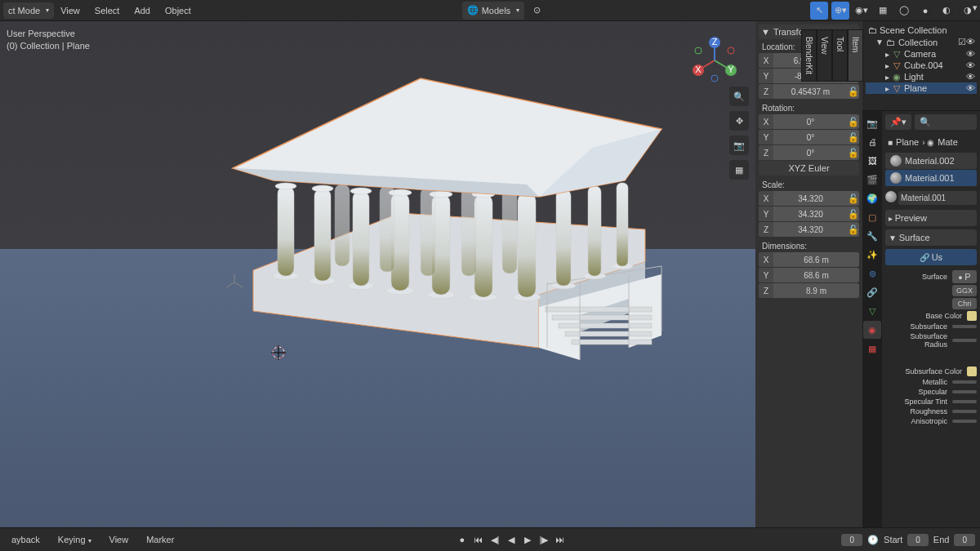 The width and height of the screenshot is (980, 551). What do you see at coordinates (931, 161) in the screenshot?
I see `material-slot-0: Material.002` at bounding box center [931, 161].